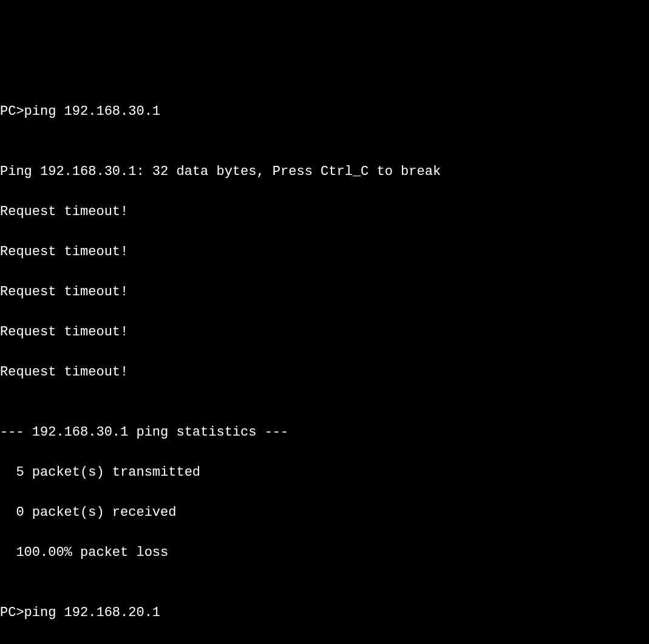  What do you see at coordinates (324, 433) in the screenshot?
I see `ping-statistics-header: --- 192.168.30.1 ping statistics ---` at bounding box center [324, 433].